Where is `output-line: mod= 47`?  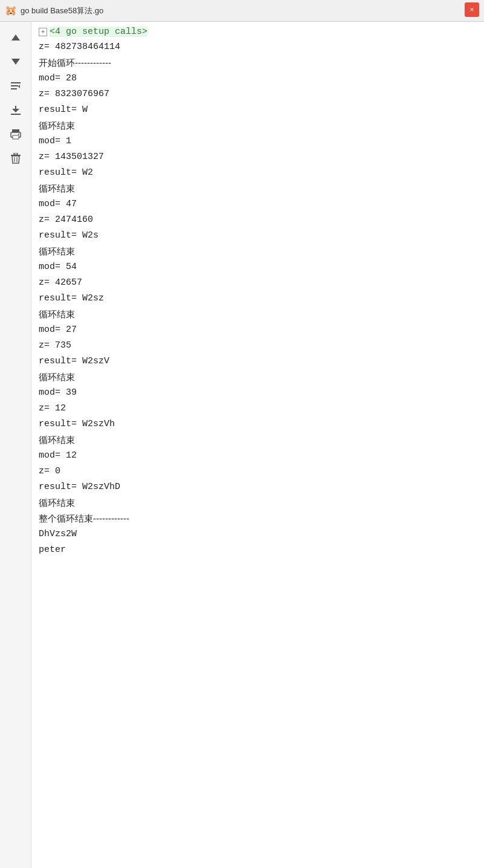
output-line: mod= 47 is located at coordinates (257, 204).